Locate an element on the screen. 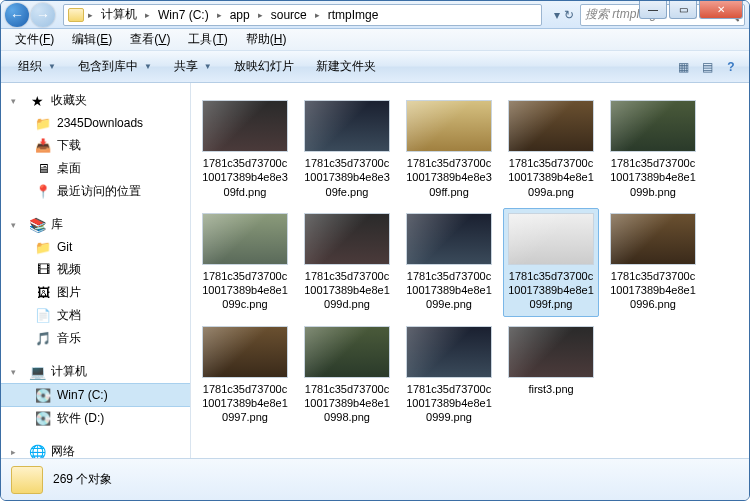  item-icon: 📁 is located at coordinates (43, 123).